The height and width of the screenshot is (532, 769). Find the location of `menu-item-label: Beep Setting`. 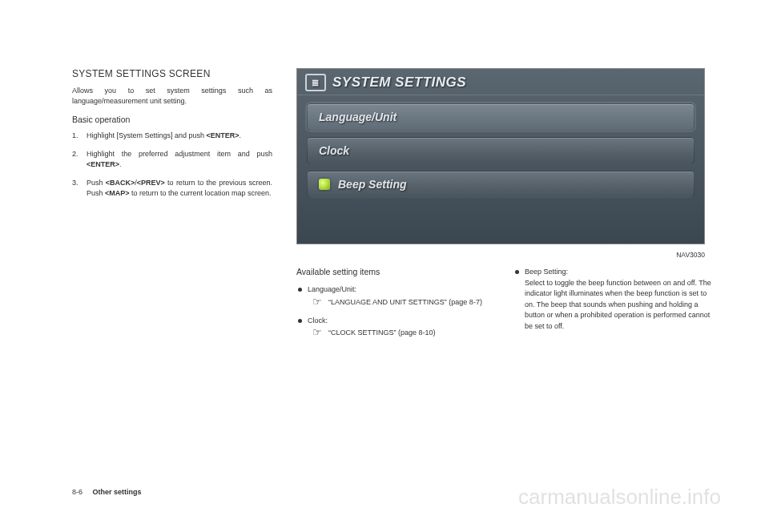

menu-item-label: Beep Setting is located at coordinates (372, 184).